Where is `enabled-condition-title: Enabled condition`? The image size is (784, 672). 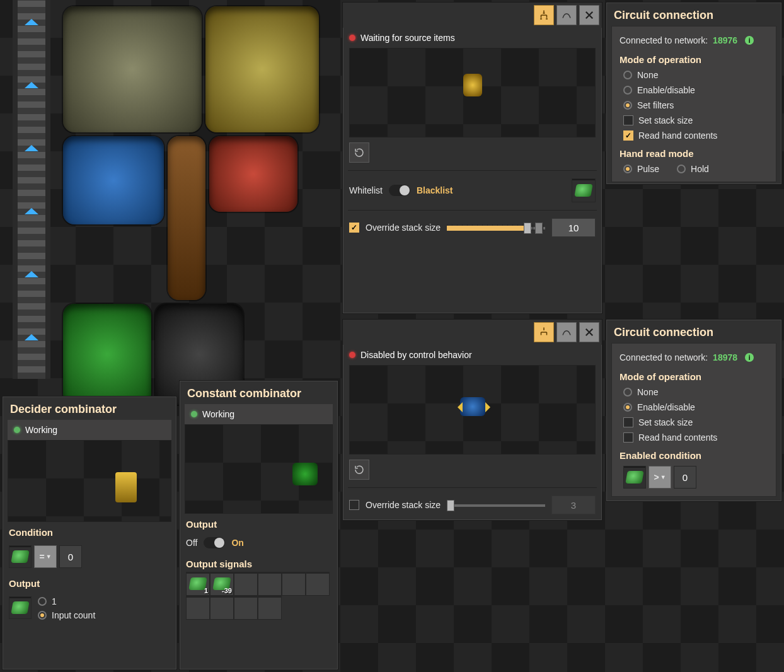 enabled-condition-title: Enabled condition is located at coordinates (694, 454).